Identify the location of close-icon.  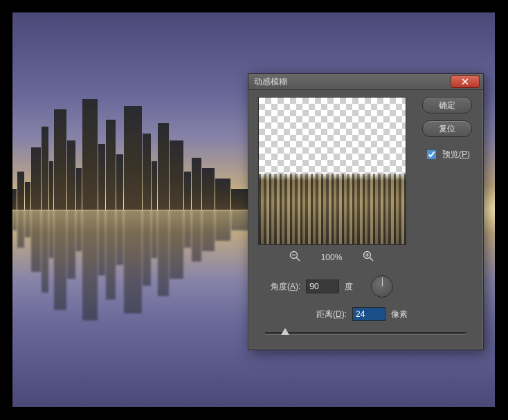
(465, 82).